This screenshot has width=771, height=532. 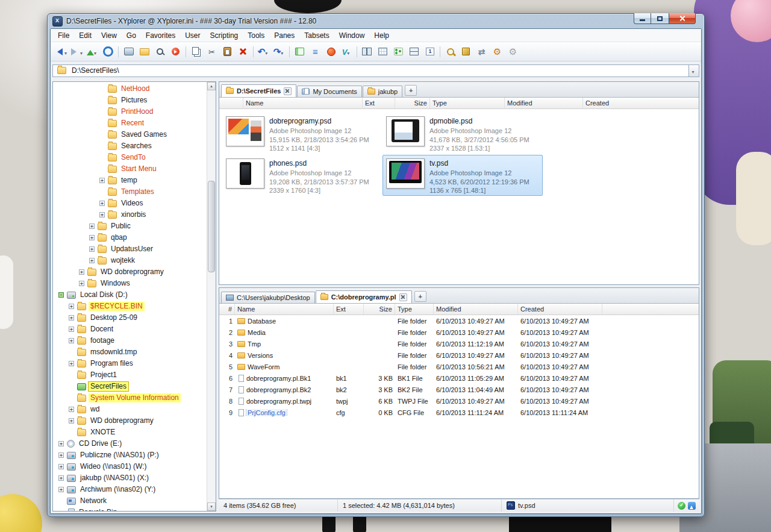 What do you see at coordinates (284, 36) in the screenshot?
I see `menu-panes: Panes` at bounding box center [284, 36].